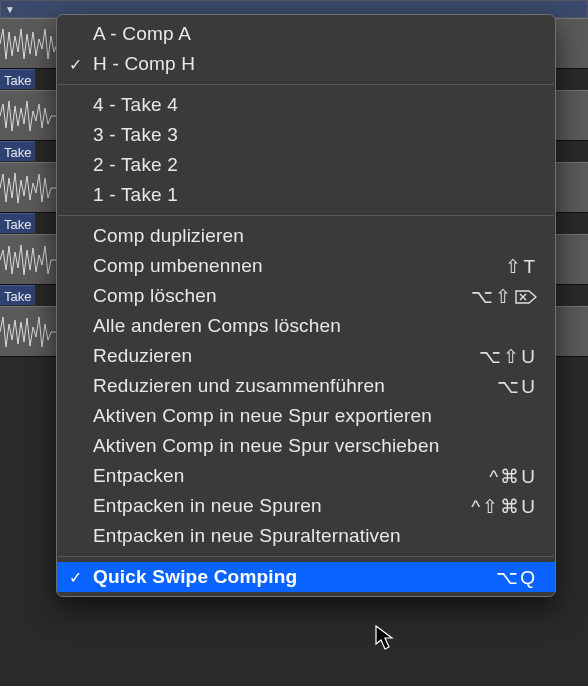 This screenshot has height=686, width=588. What do you see at coordinates (315, 195) in the screenshot?
I see `menu-label: 1 - Take 1` at bounding box center [315, 195].